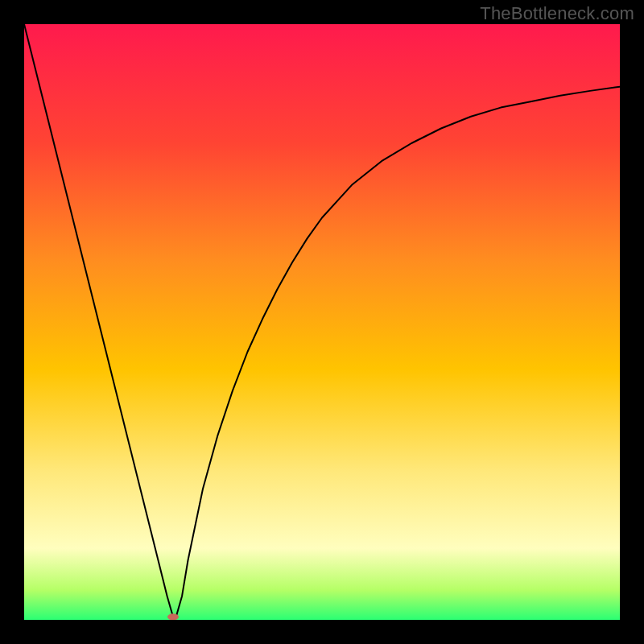 The width and height of the screenshot is (644, 644). Describe the element at coordinates (557, 14) in the screenshot. I see `watermark-text: TheBottleneck.com` at that location.